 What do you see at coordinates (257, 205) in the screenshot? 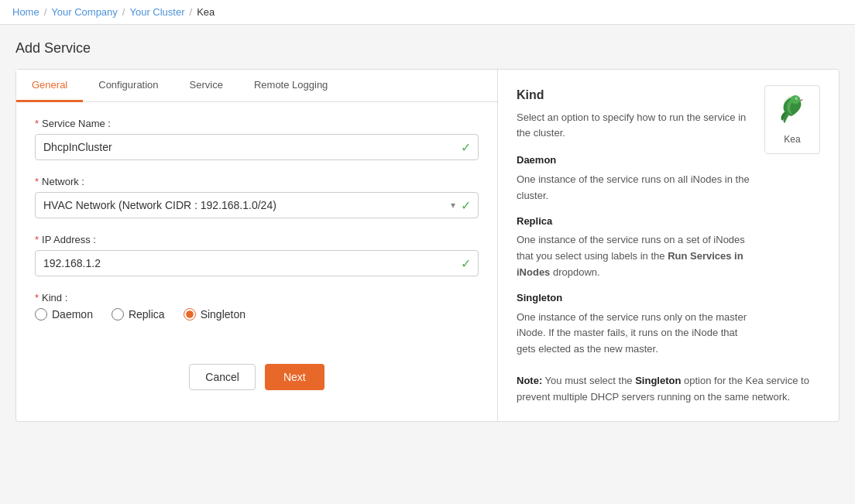
I see `network-wrapper: HVAC Network (Network CIDR : 192.168.1.0…` at bounding box center [257, 205].